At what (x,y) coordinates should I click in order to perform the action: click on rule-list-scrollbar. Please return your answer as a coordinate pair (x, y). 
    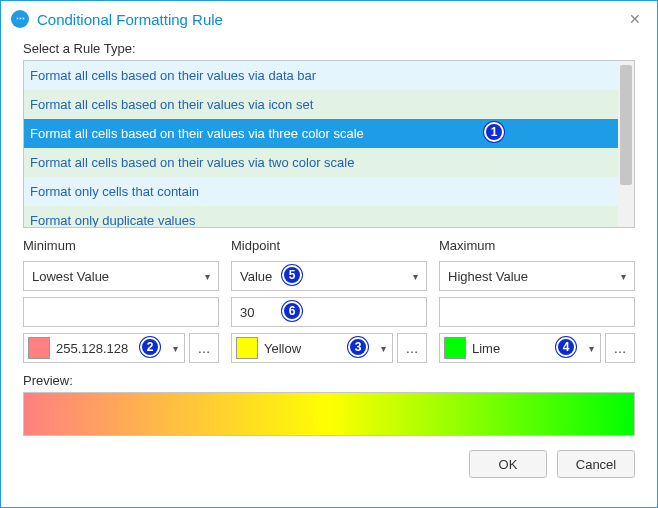
    Looking at the image, I should click on (626, 144).